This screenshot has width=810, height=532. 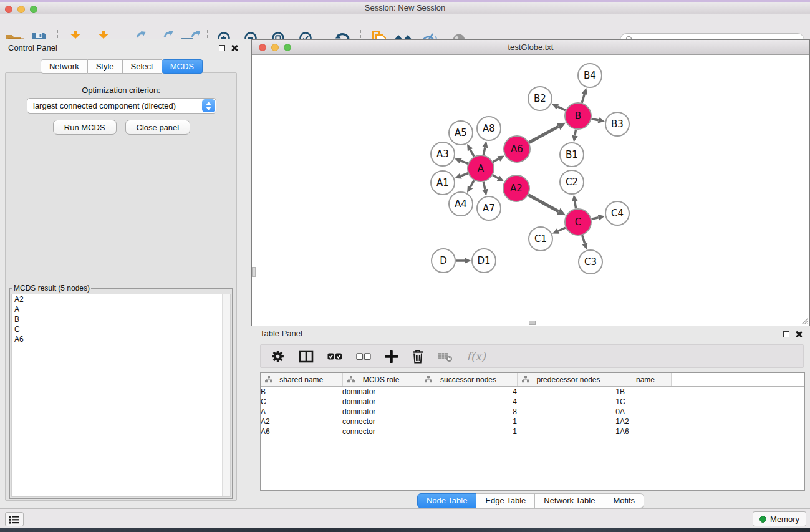 What do you see at coordinates (405, 7) in the screenshot?
I see `app-titlebar: Session: New Session` at bounding box center [405, 7].